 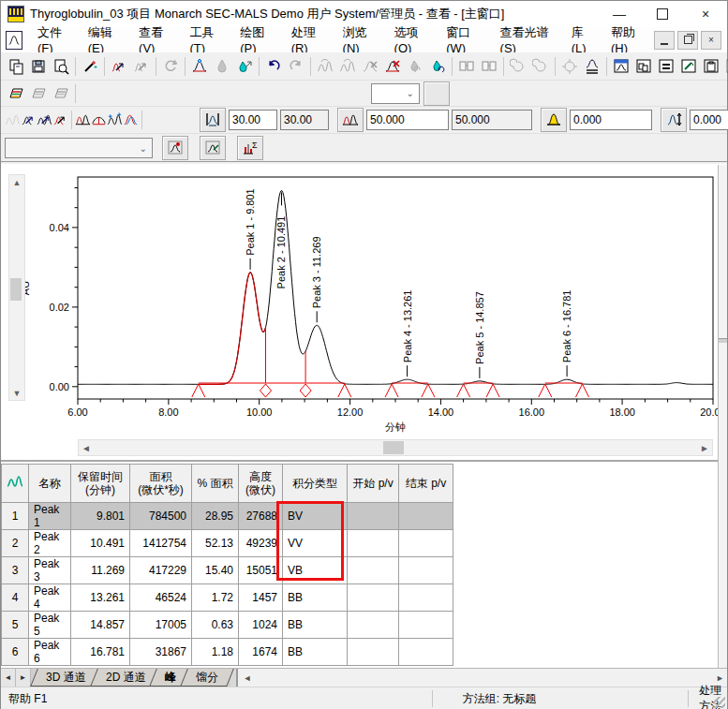 I want to click on table-cell: 13.261, so click(x=101, y=598).